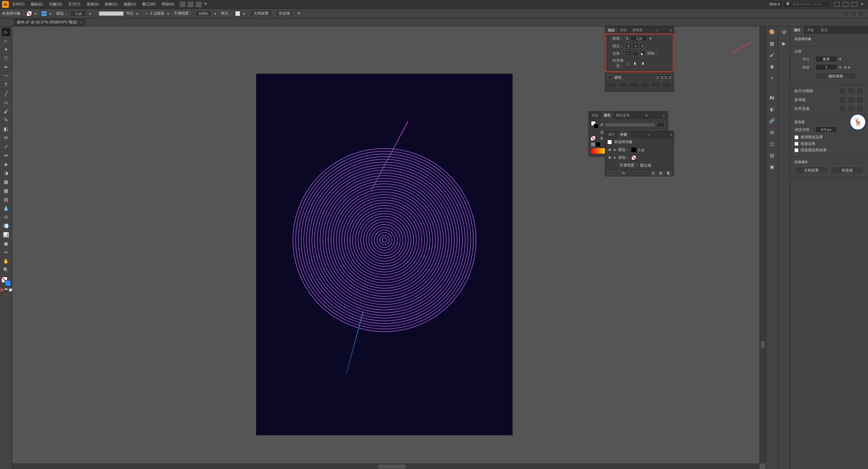 This screenshot has height=469, width=868. Describe the element at coordinates (847, 170) in the screenshot. I see `qa-prefs-button: 首选项` at that location.